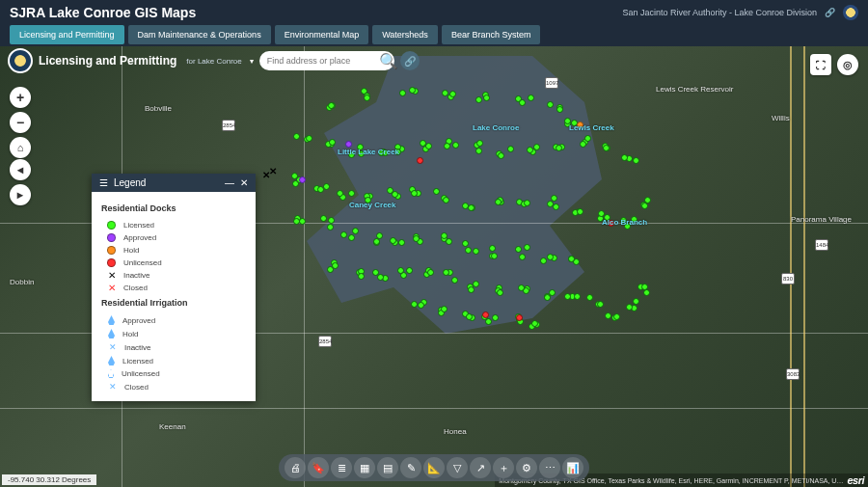  I want to click on print-button: 🖨, so click(295, 468).